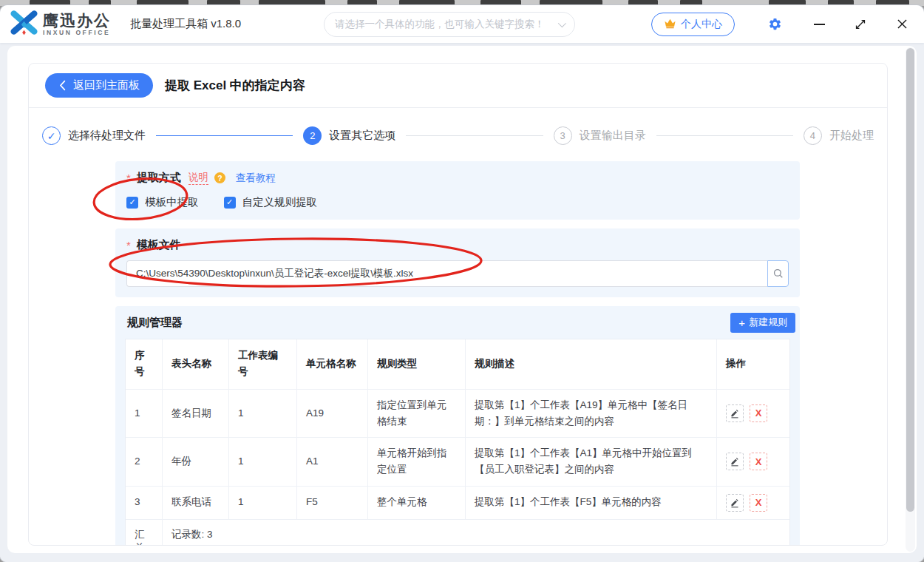 This screenshot has width=924, height=562. Describe the element at coordinates (171, 203) in the screenshot. I see `checkbox-label: 模板中提取` at that location.